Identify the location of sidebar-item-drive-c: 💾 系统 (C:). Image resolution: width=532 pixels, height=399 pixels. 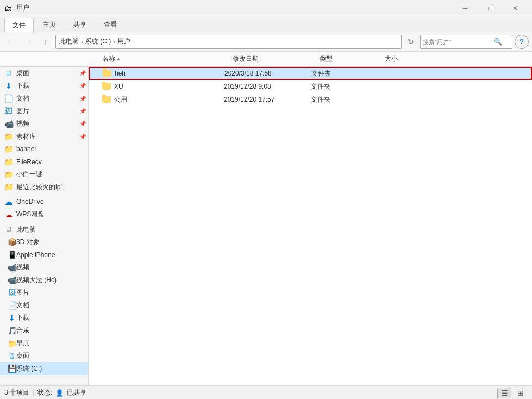
(44, 369).